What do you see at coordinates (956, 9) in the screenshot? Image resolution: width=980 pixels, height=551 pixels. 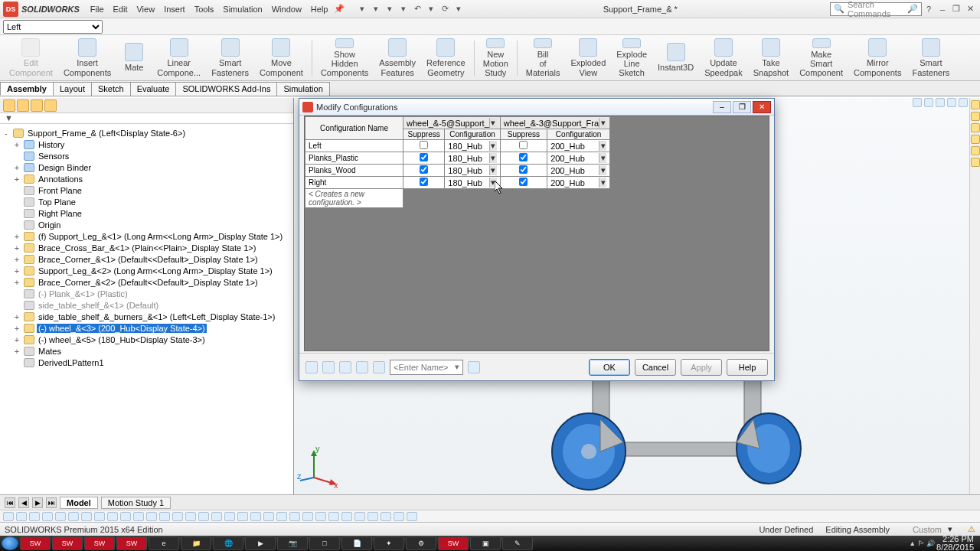 I see `restore-icon: ❐` at bounding box center [956, 9].